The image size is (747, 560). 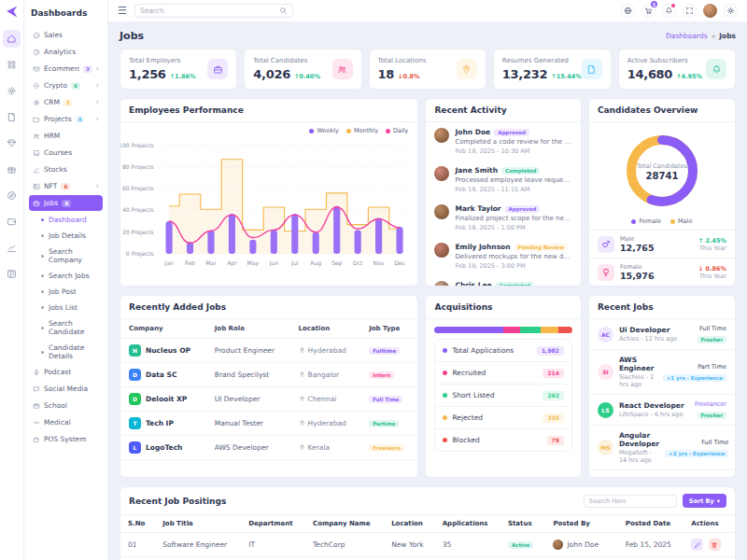 I want to click on sidebar-subitem-candidate-details: Candidate Details, so click(x=65, y=352).